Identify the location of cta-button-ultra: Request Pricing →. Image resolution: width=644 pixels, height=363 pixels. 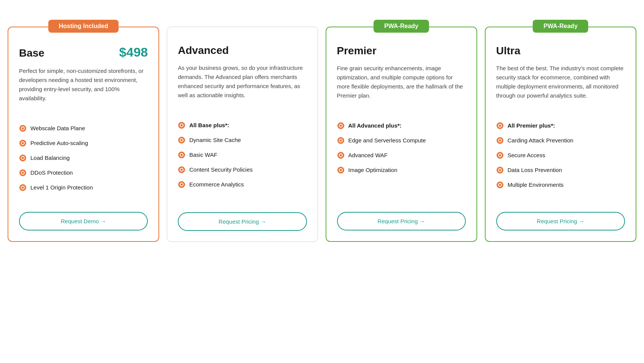
(561, 221).